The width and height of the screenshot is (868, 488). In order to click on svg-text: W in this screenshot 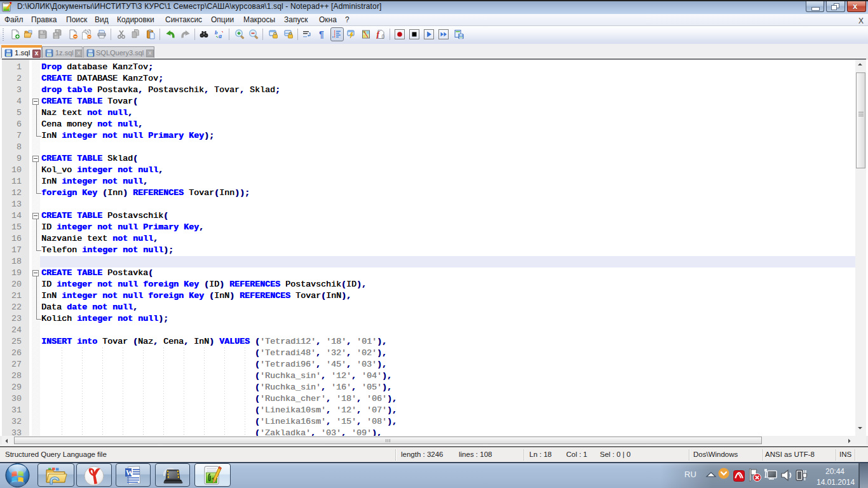, I will do `click(130, 473)`.